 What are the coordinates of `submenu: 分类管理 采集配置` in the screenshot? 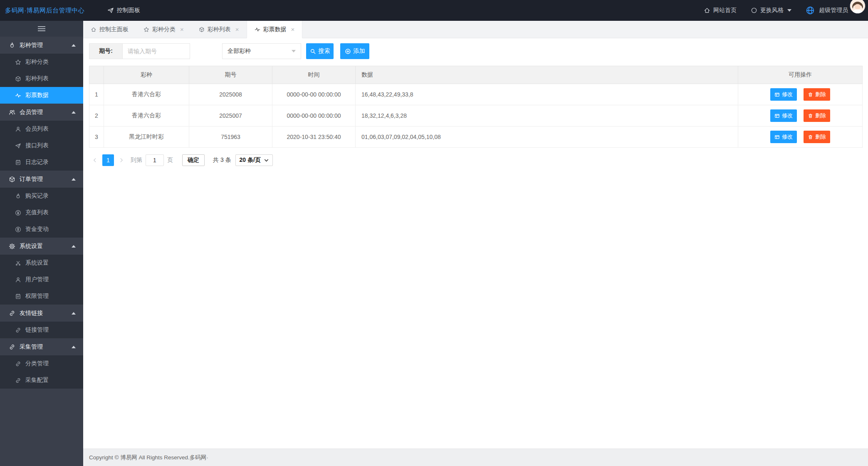 It's located at (42, 372).